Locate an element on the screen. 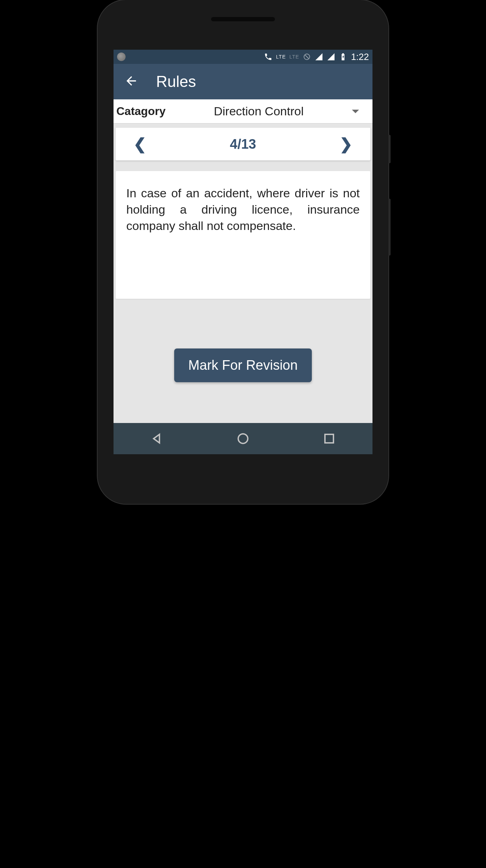  prev-button: ❮ is located at coordinates (140, 144).